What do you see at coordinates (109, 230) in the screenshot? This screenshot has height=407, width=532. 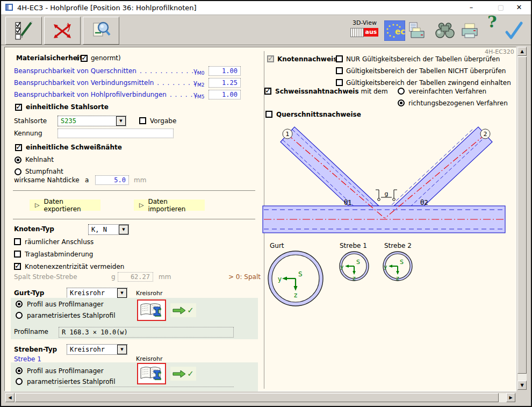 I see `knoten-typ-dropdown: K, N ▼` at bounding box center [109, 230].